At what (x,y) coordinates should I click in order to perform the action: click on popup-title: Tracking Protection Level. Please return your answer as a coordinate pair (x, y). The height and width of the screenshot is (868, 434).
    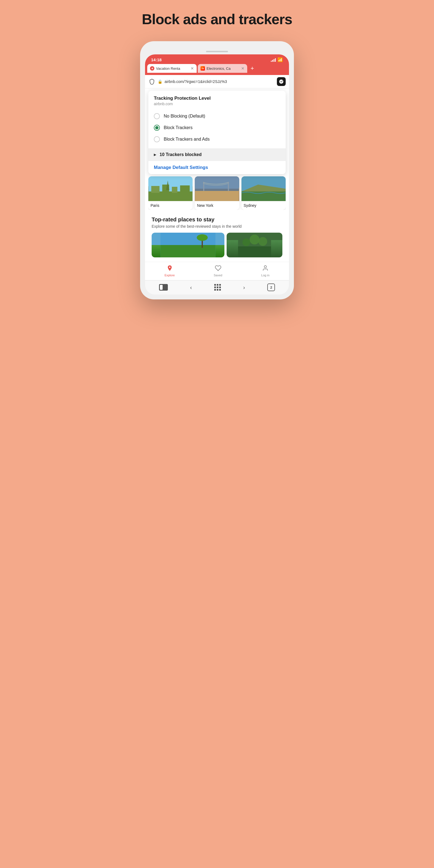
    Looking at the image, I should click on (217, 98).